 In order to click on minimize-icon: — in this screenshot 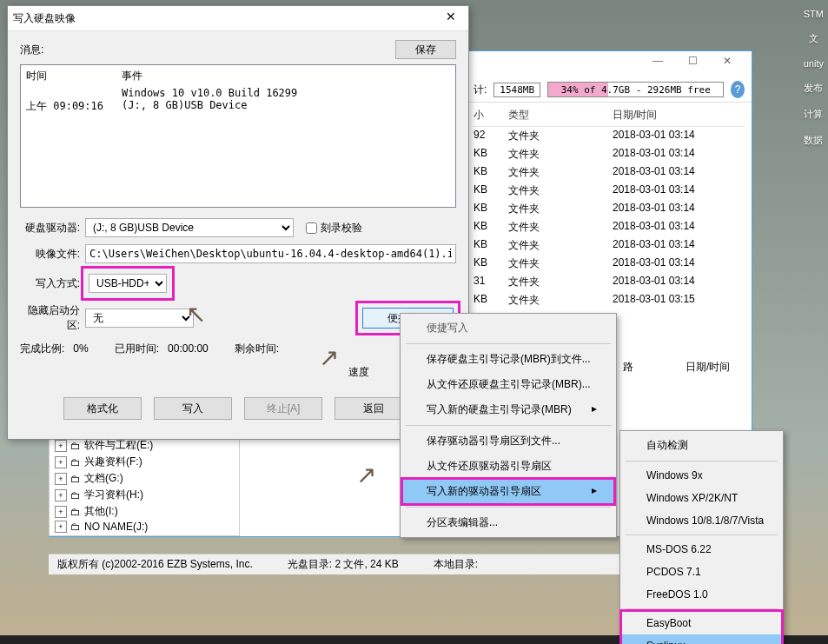, I will do `click(658, 64)`.